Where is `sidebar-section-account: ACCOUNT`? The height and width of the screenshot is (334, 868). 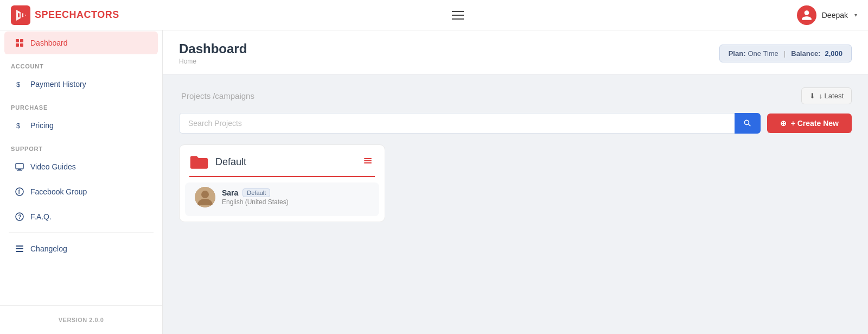 sidebar-section-account: ACCOUNT is located at coordinates (81, 64).